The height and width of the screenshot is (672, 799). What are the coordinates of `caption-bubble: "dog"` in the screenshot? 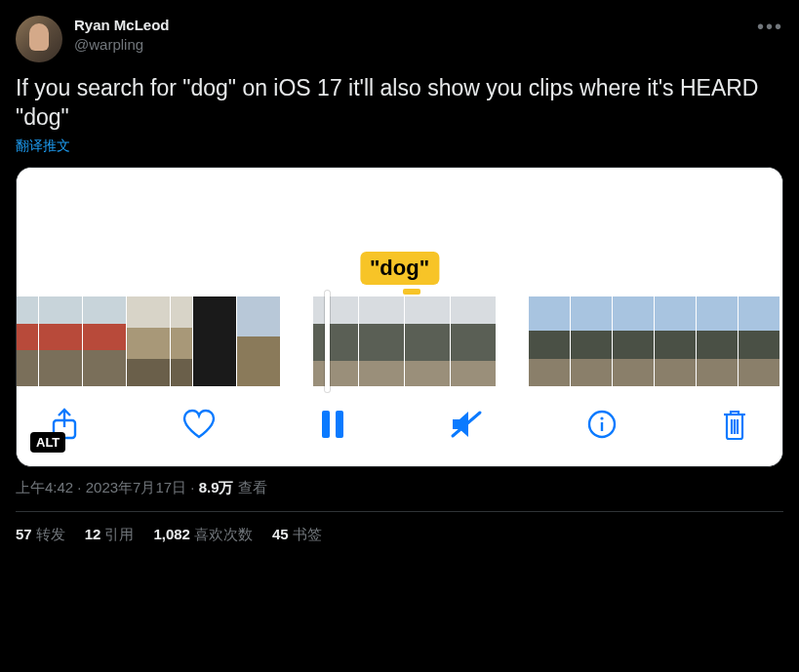 It's located at (400, 268).